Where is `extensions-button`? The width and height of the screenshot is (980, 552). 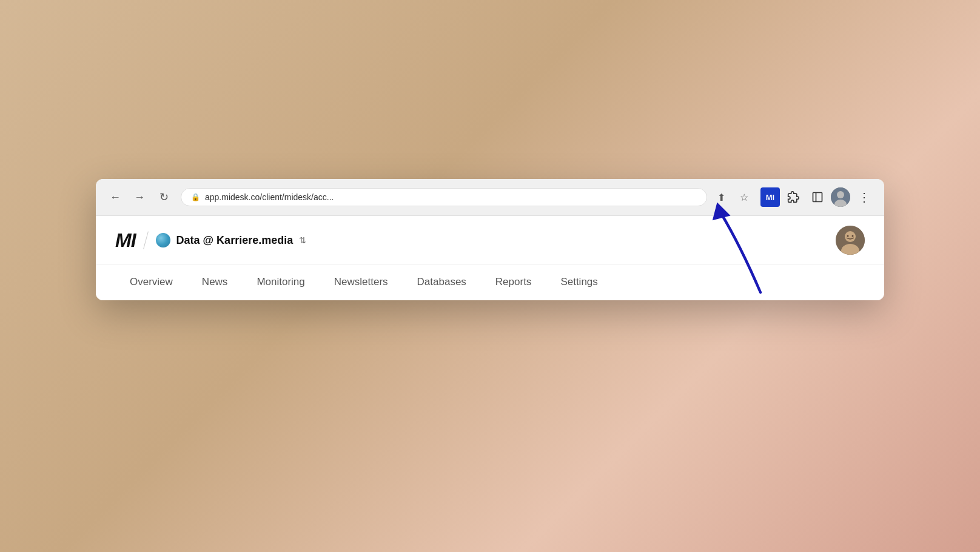
extensions-button is located at coordinates (793, 197).